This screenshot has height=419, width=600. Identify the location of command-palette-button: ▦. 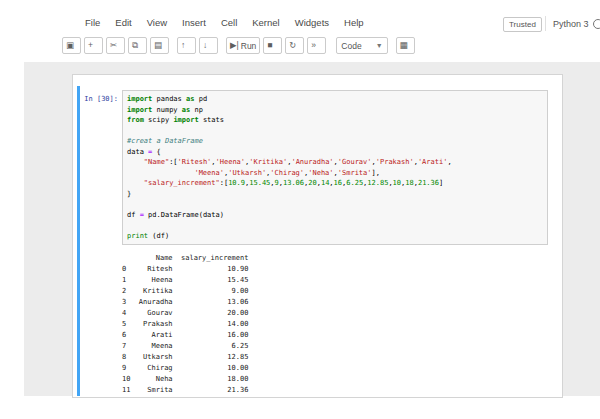
(406, 46).